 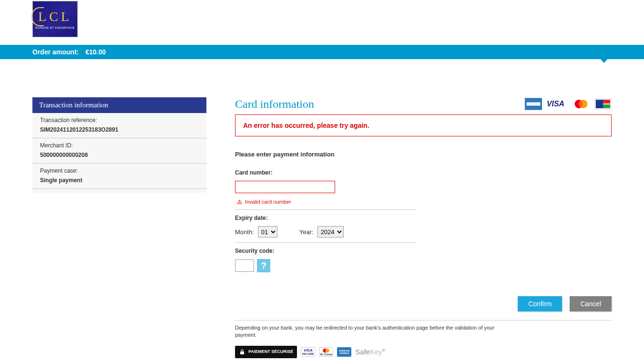 What do you see at coordinates (326, 218) in the screenshot?
I see `expiry-label: Expiry date:` at bounding box center [326, 218].